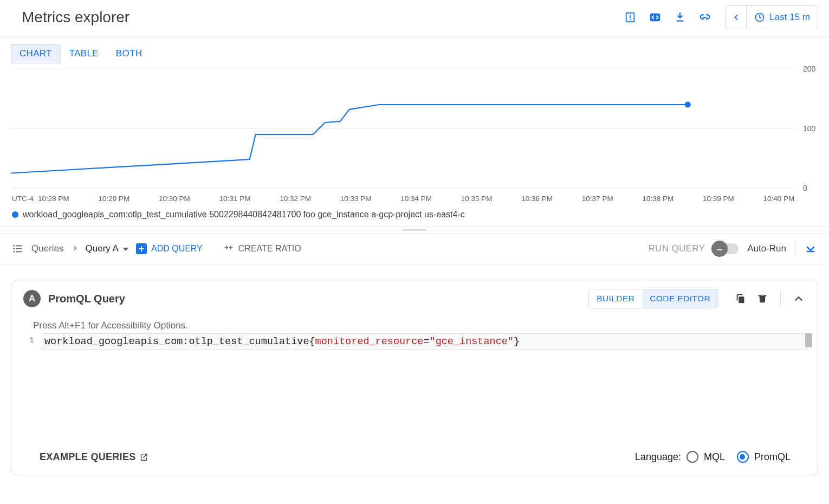 The image size is (829, 504). I want to click on svg-text: 0, so click(805, 188).